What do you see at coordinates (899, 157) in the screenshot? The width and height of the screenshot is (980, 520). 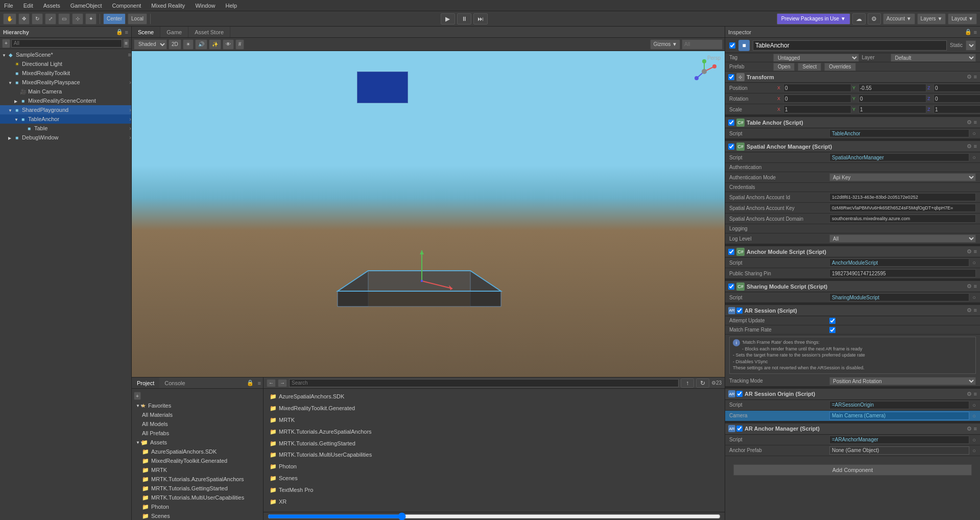 I see `sam-script-value: SpatialAnchorManager` at bounding box center [899, 157].